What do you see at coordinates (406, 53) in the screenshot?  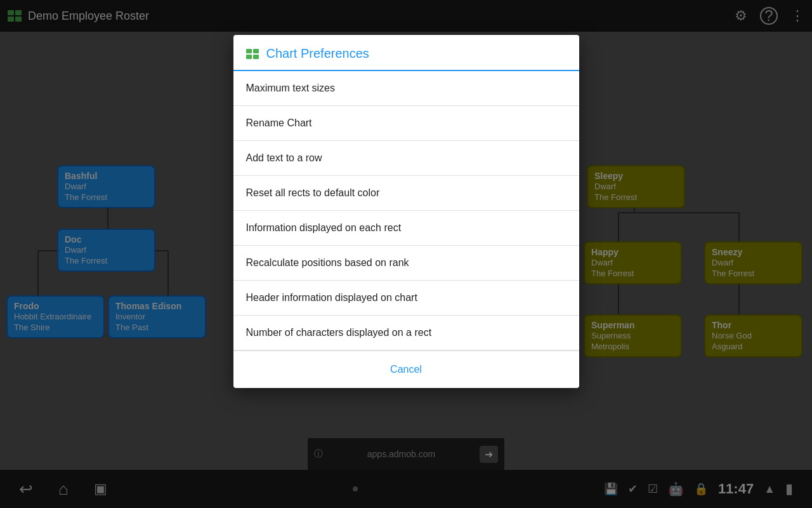 I see `dialog-header: Chart Preferences` at bounding box center [406, 53].